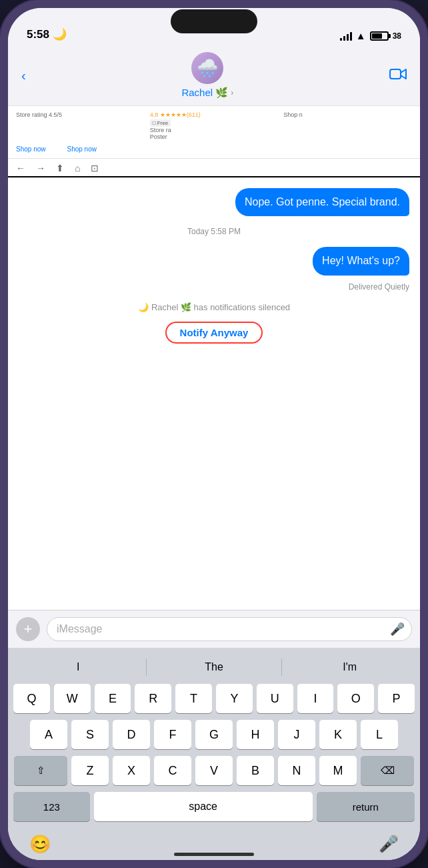 This screenshot has height=868, width=428. Describe the element at coordinates (235, 699) in the screenshot. I see `key-y: Y` at that location.